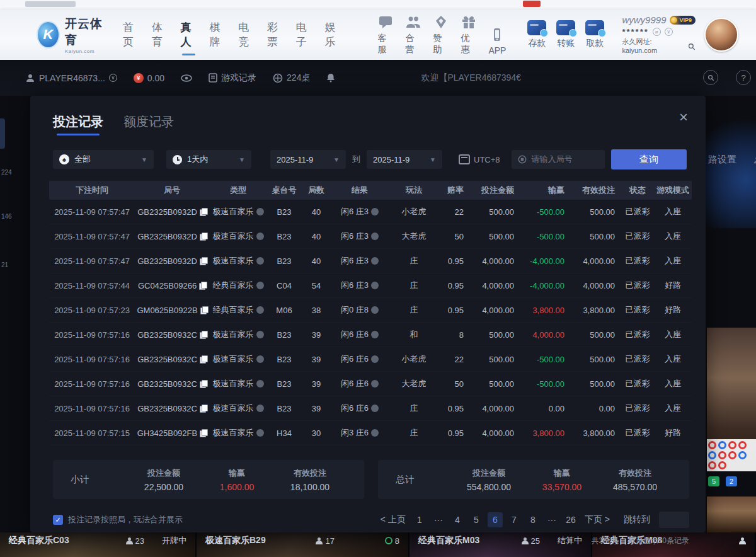  I want to click on service-客服: 客服, so click(386, 35).